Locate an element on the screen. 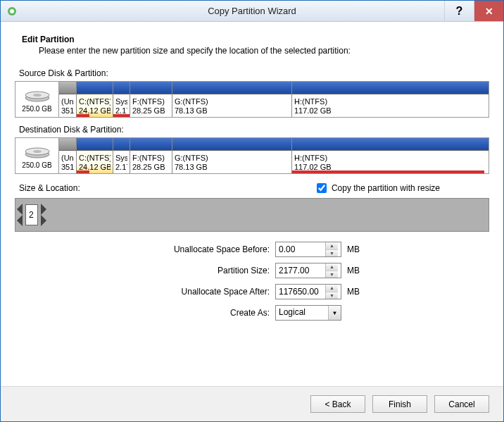 The height and width of the screenshot is (422, 504). page-heading: Edit Partition is located at coordinates (256, 39).